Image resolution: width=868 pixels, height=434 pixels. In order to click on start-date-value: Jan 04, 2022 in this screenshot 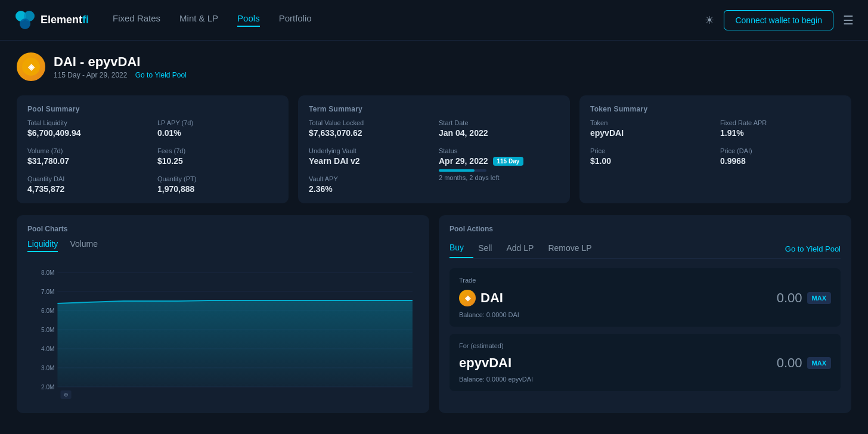, I will do `click(499, 133)`.